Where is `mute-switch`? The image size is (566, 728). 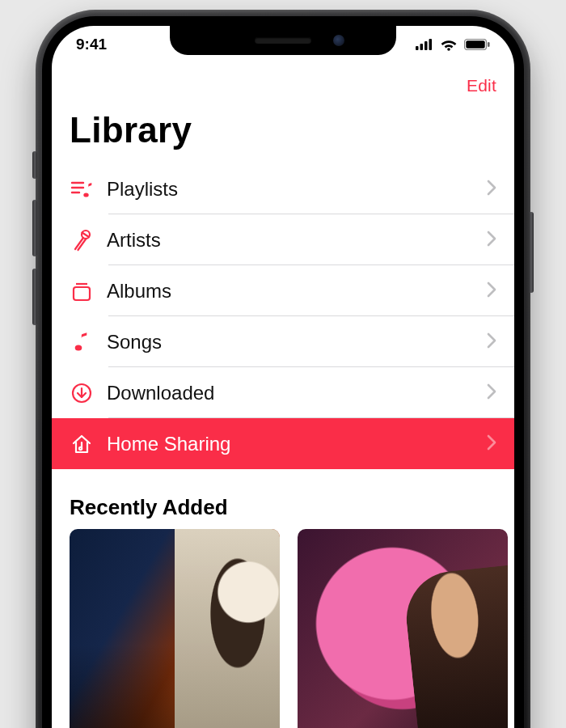
mute-switch is located at coordinates (35, 165).